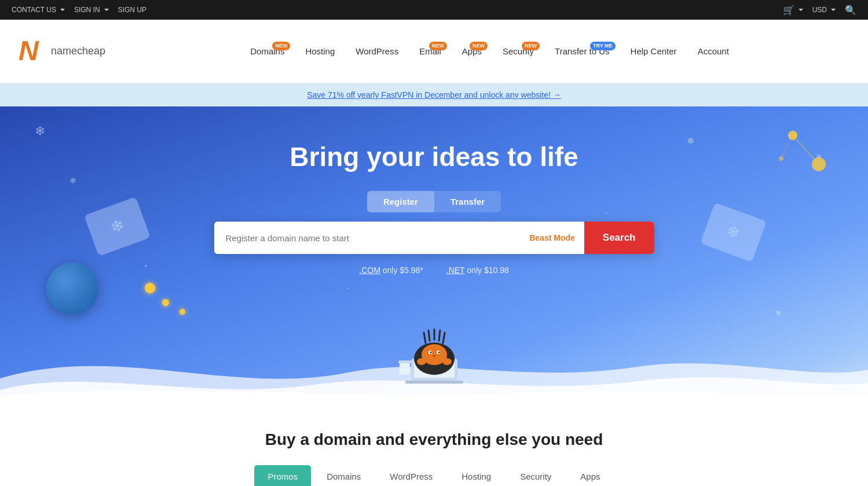  I want to click on hero-title: Bring your ideas to life, so click(434, 157).